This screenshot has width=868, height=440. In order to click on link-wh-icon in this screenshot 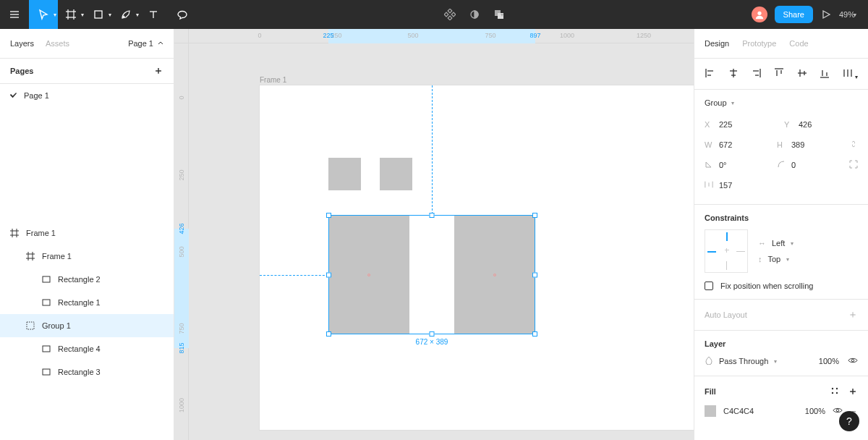, I will do `click(854, 145)`.